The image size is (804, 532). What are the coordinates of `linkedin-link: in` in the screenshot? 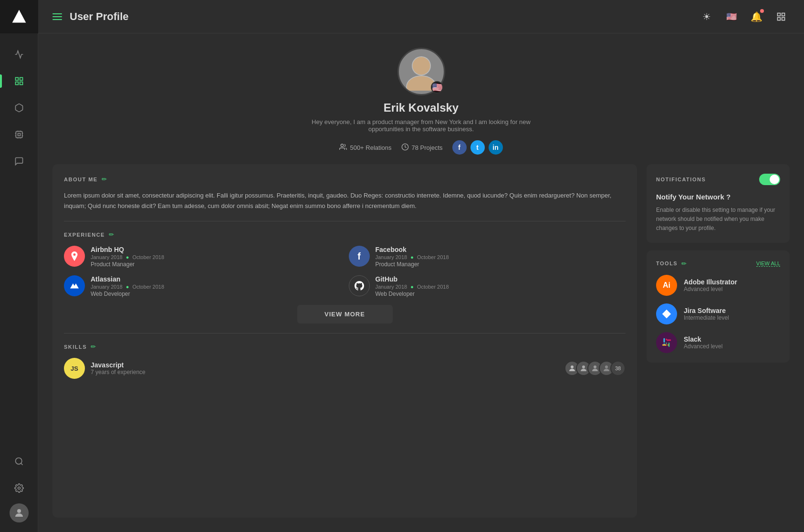 It's located at (496, 147).